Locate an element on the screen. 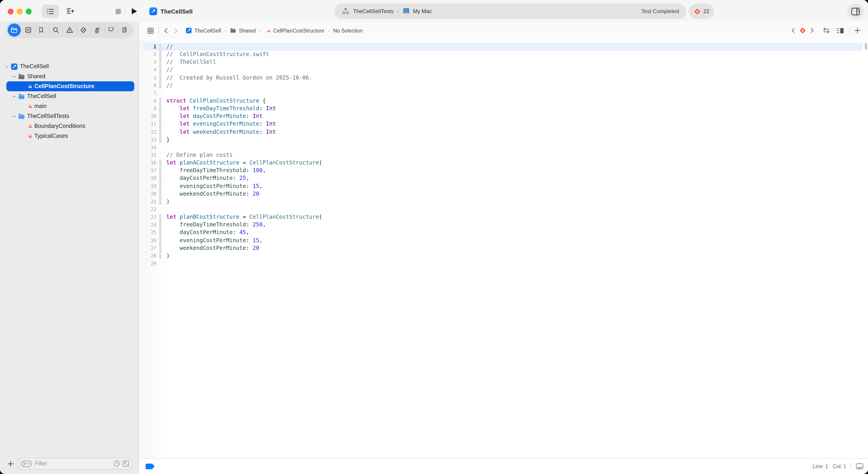 This screenshot has height=474, width=868. navigator-tab-breakpoints is located at coordinates (111, 30).